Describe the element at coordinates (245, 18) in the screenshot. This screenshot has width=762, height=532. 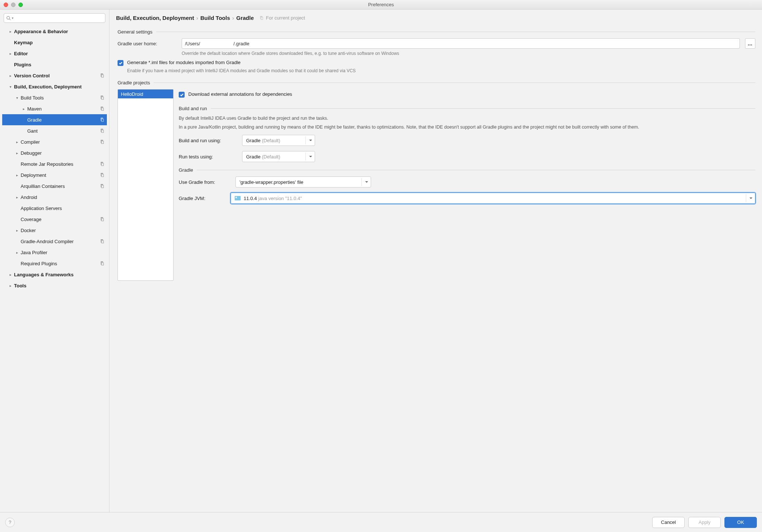
I see `breadcrumb-part: Gradle` at that location.